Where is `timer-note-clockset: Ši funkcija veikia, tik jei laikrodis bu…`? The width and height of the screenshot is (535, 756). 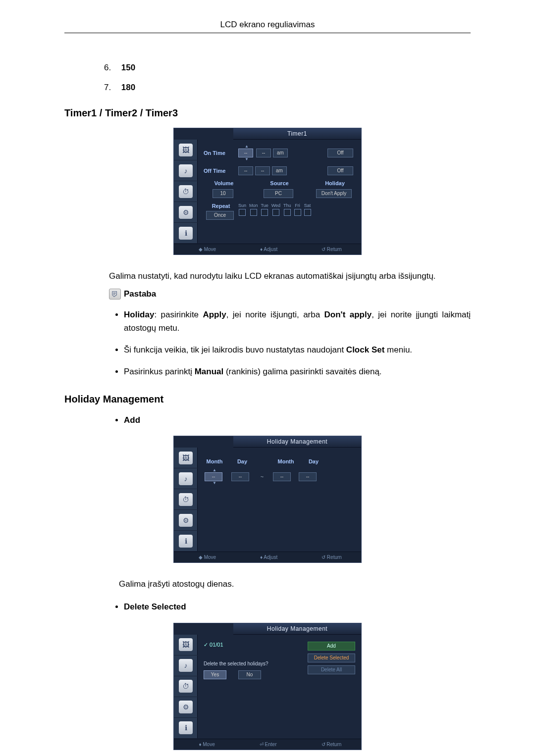 timer-note-clockset: Ši funkcija veikia, tik jei laikrodis bu… is located at coordinates (297, 350).